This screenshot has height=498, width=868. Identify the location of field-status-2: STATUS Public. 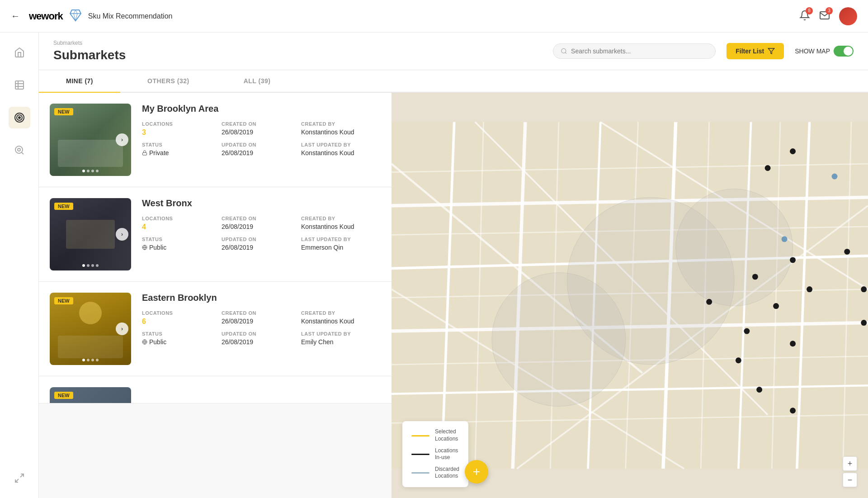
(182, 244).